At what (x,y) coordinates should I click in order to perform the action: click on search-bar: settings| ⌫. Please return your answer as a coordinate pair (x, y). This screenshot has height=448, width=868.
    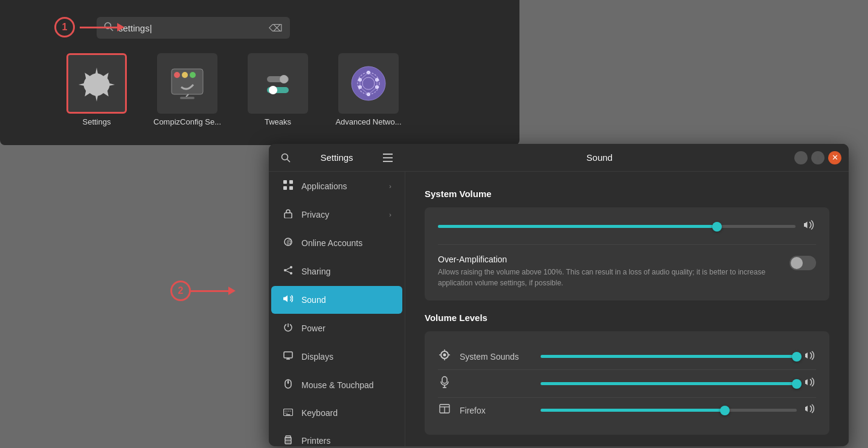
    Looking at the image, I should click on (193, 28).